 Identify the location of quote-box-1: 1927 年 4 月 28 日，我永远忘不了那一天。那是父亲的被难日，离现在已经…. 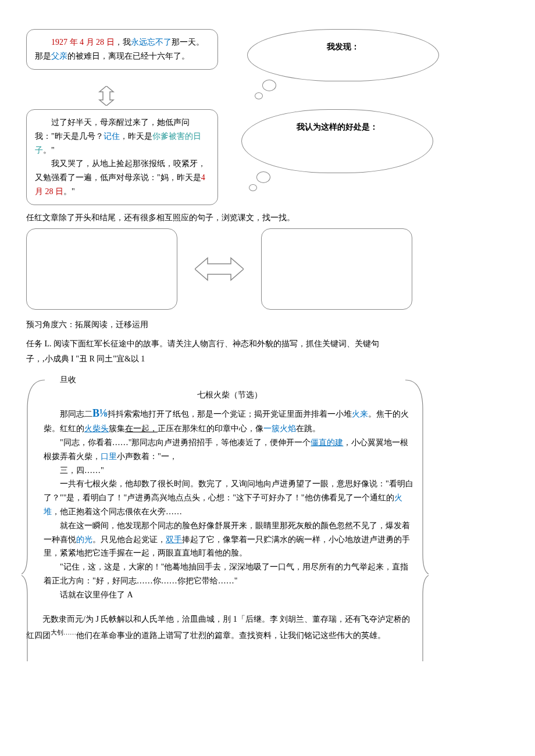
(122, 49).